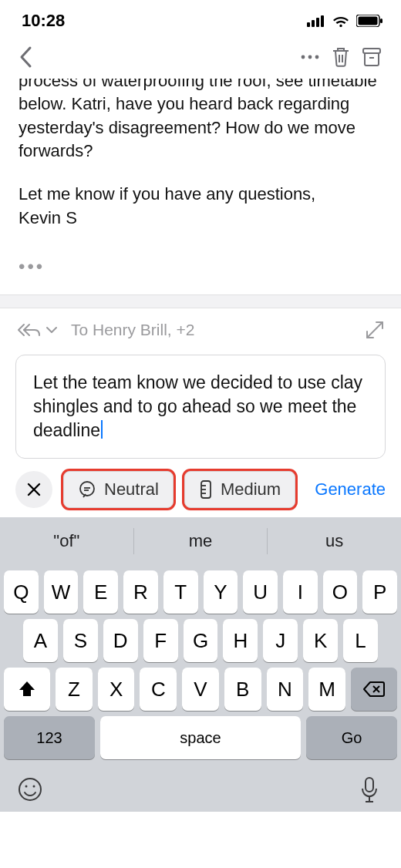 The image size is (401, 868). I want to click on ruler-icon, so click(206, 490).